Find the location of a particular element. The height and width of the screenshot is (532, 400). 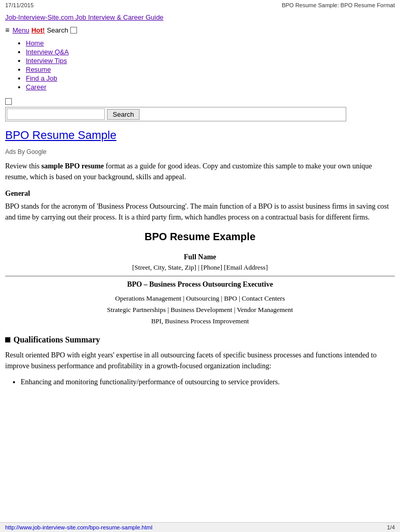

bottom-url: http://www.job-interview-site.com/bpo-re… is located at coordinates (79, 527).